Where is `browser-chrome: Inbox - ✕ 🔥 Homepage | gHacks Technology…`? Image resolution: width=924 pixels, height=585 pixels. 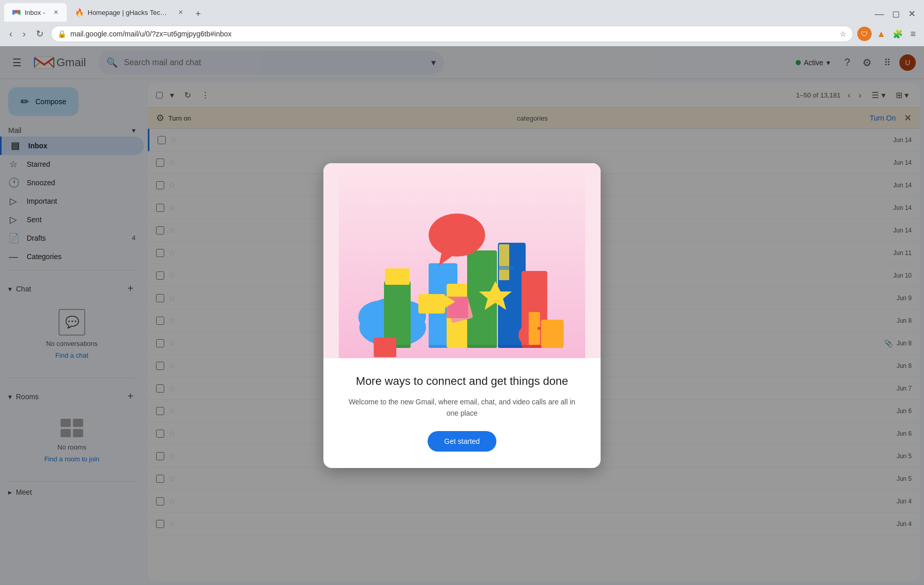 browser-chrome: Inbox - ✕ 🔥 Homepage | gHacks Technology… is located at coordinates (462, 23).